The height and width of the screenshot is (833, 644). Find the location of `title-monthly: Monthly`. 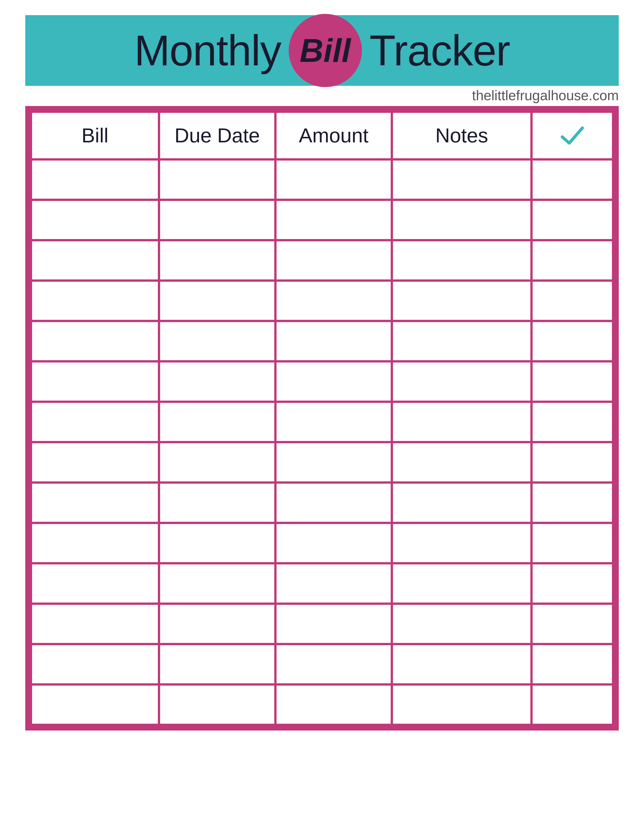

title-monthly: Monthly is located at coordinates (208, 50).